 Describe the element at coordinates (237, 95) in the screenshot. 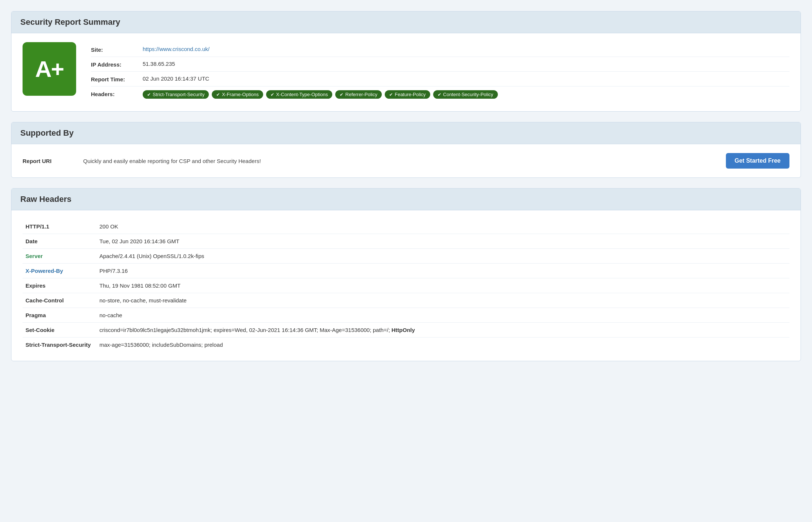

I see `header-badge: ✔X-Frame-Options` at that location.